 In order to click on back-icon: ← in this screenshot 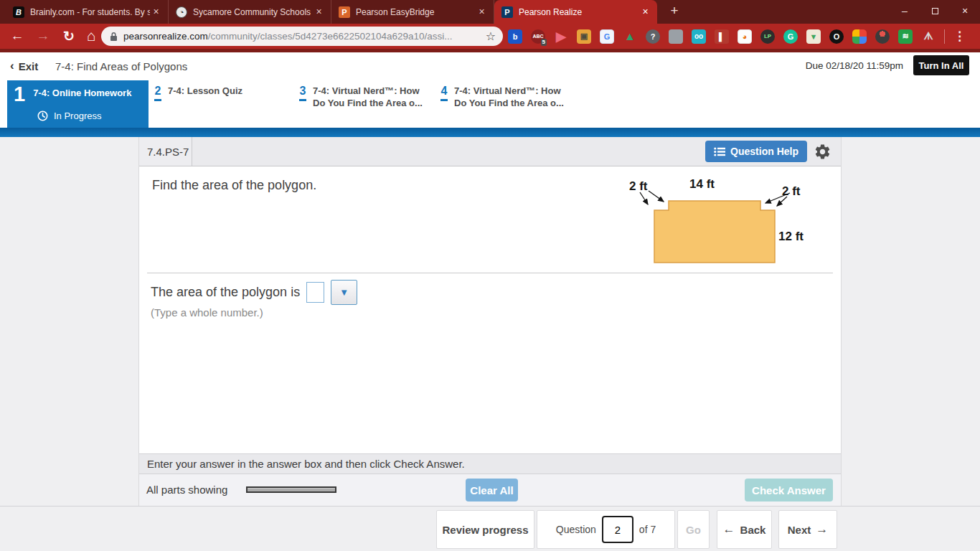, I will do `click(17, 36)`.